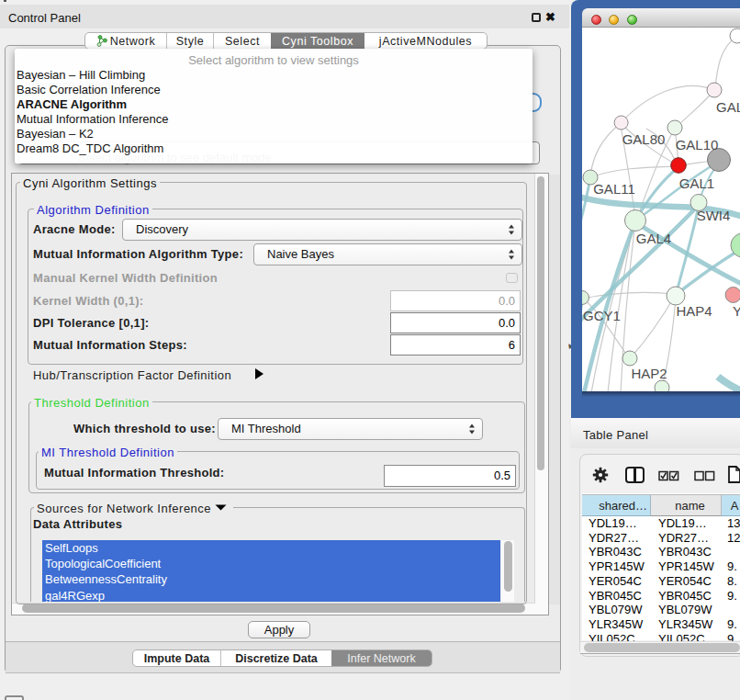 The width and height of the screenshot is (740, 700). I want to click on svg-text: GAL11, so click(614, 189).